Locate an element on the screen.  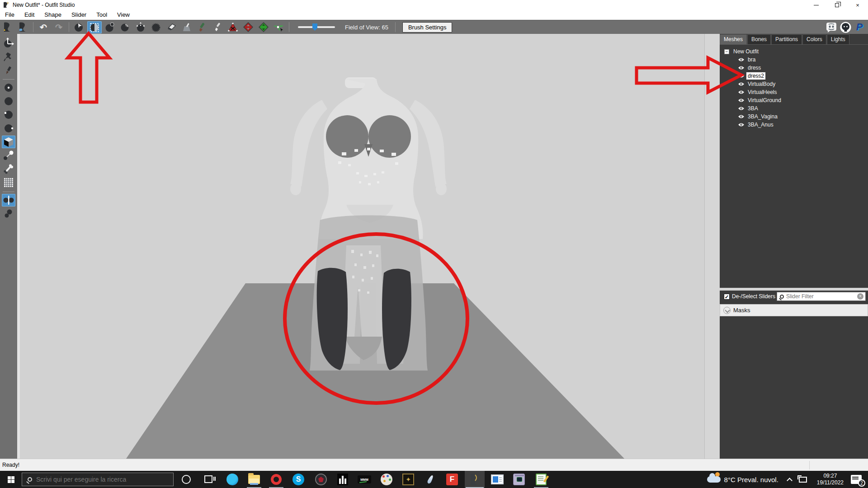
vertex-overlay-icon is located at coordinates (9, 214).